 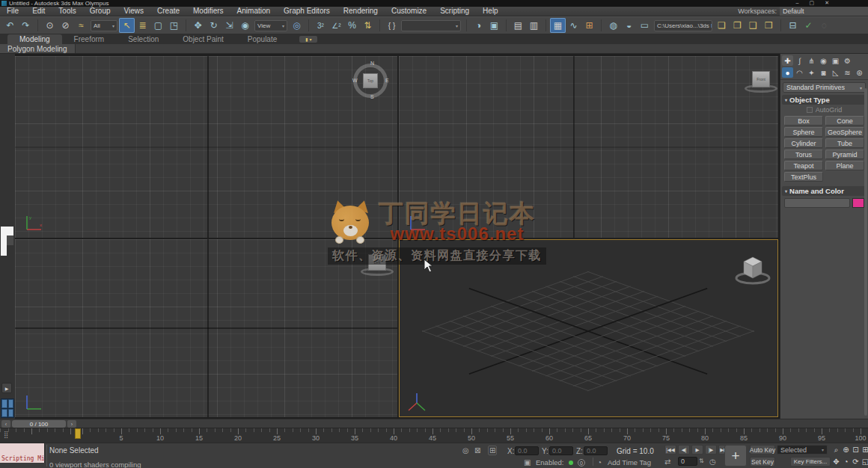 What do you see at coordinates (361, 11) in the screenshot?
I see `menu-rendering: Rendering` at bounding box center [361, 11].